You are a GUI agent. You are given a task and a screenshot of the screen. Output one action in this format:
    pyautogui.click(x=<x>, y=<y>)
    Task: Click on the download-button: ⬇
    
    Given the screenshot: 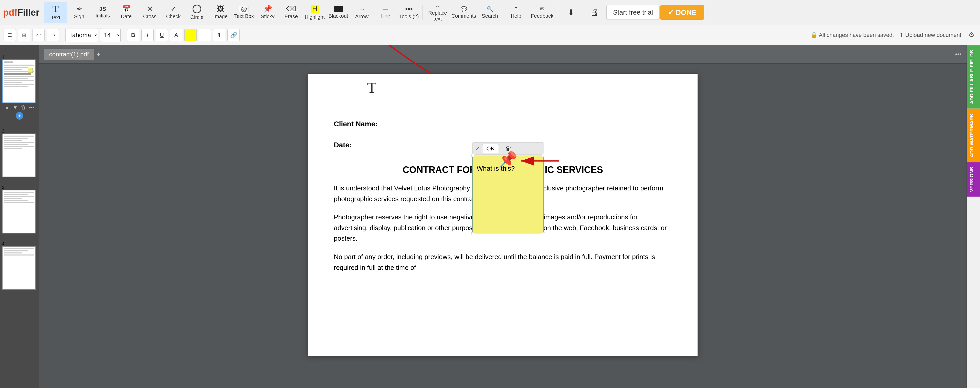 What is the action you would take?
    pyautogui.click(x=571, y=13)
    